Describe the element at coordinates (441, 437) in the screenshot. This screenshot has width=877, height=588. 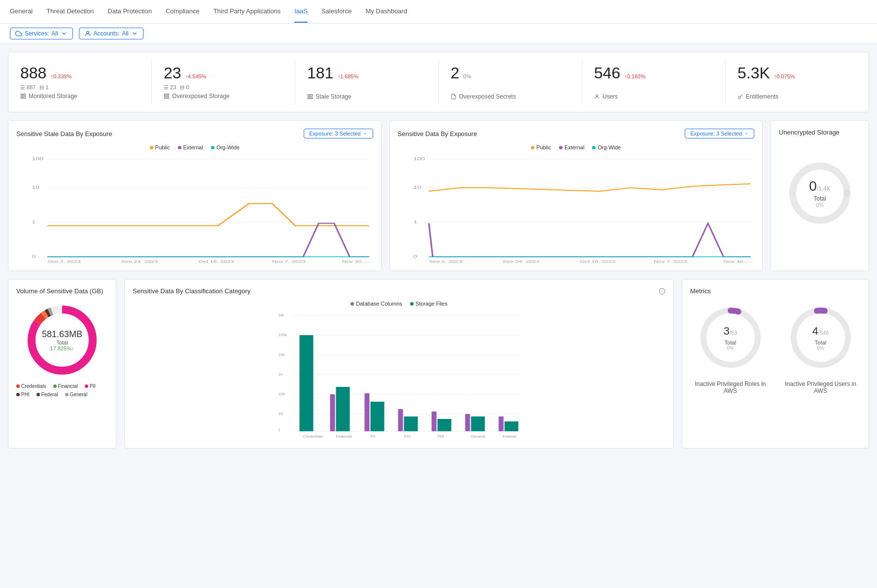
I see `svg-text: PHI` at that location.